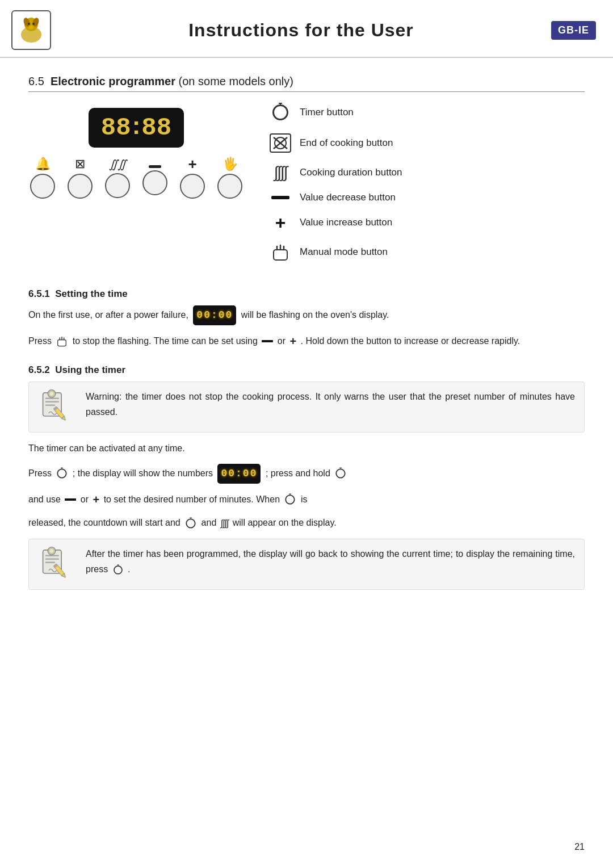 The width and height of the screenshot is (613, 868). I want to click on warning-text-2: After the timer has been programmed, the…, so click(330, 561).